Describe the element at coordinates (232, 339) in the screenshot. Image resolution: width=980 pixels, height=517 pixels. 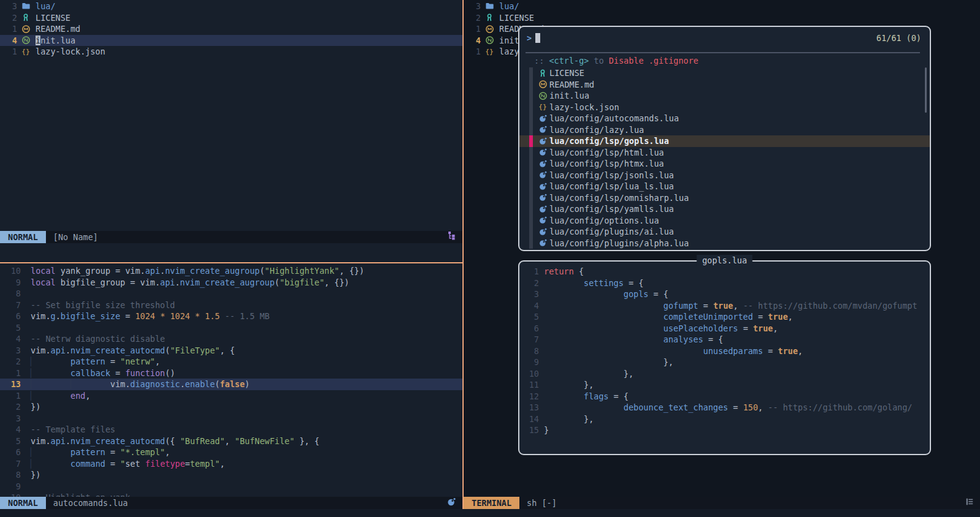
I see `code-line: 4-- Netrw diagnostic disable` at that location.